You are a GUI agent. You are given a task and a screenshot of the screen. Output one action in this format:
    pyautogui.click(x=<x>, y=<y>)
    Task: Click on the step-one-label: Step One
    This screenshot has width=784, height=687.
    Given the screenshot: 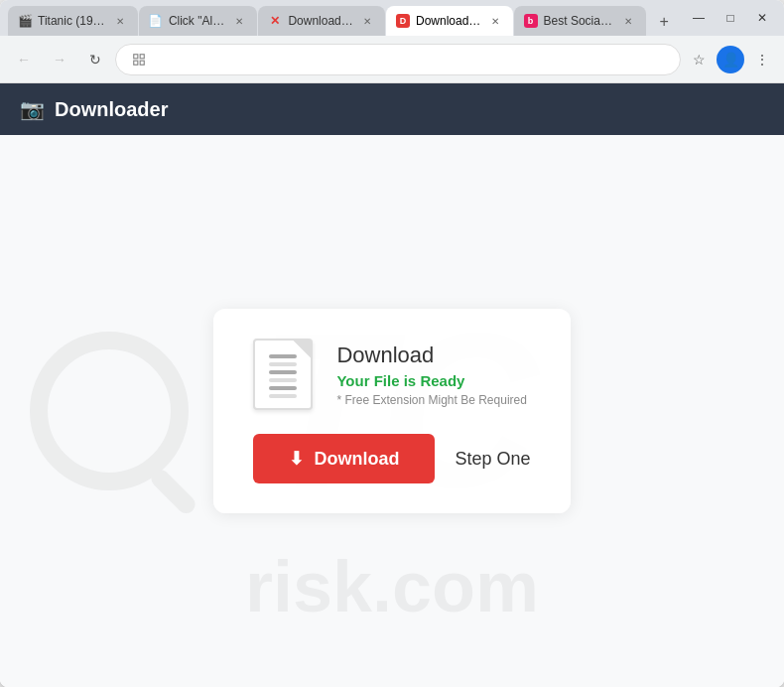 What is the action you would take?
    pyautogui.click(x=492, y=459)
    